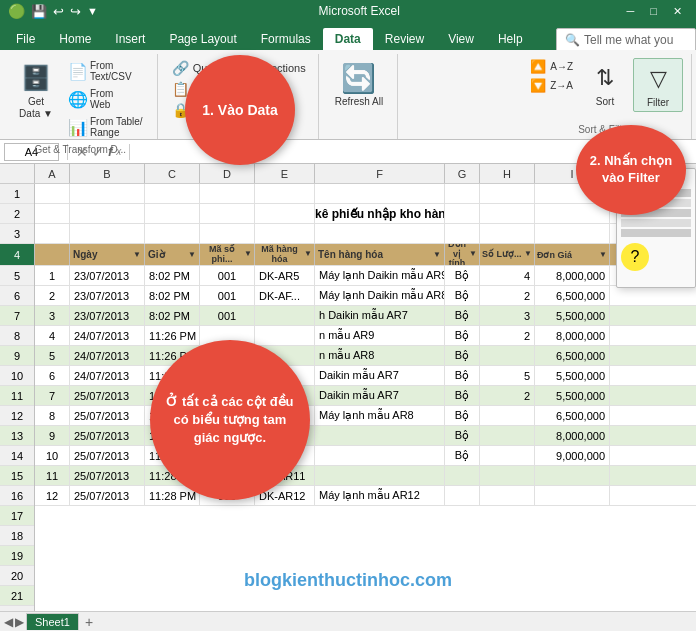 The width and height of the screenshot is (696, 631). Describe the element at coordinates (108, 376) in the screenshot. I see `cell-ngay-10: 24/07/2013` at that location.